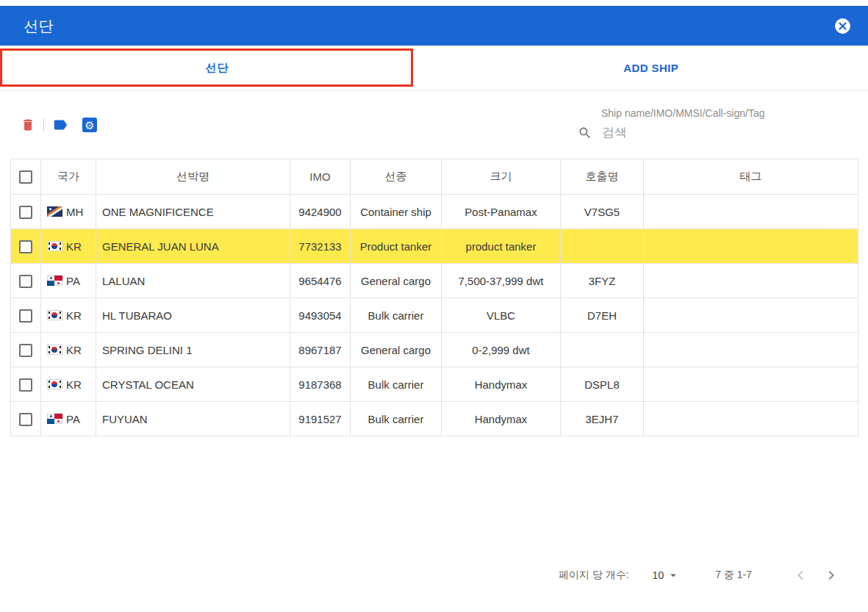 The height and width of the screenshot is (612, 868). I want to click on ship-name-cell: ONE MAGNIFICENCE, so click(193, 212).